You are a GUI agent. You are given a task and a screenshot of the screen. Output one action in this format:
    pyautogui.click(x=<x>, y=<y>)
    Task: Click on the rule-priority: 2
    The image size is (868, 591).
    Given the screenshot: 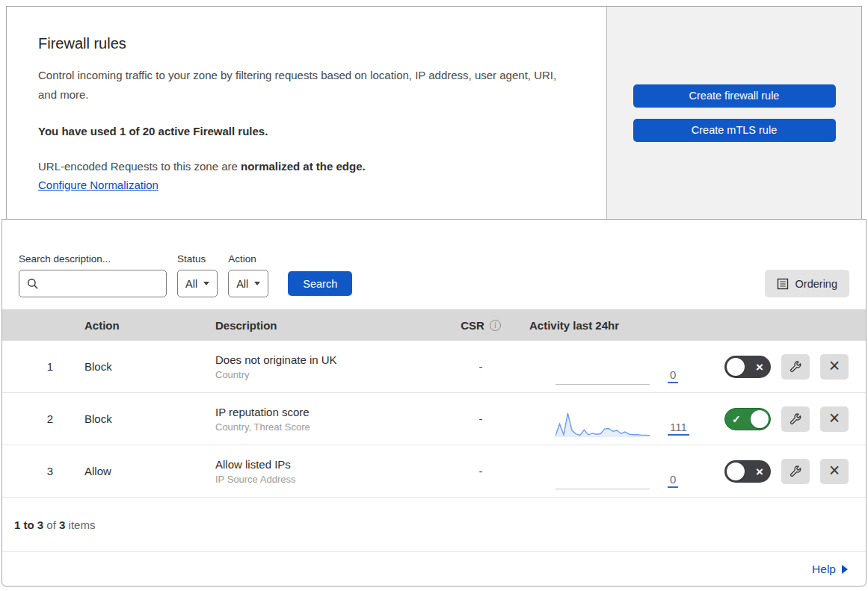 What is the action you would take?
    pyautogui.click(x=36, y=418)
    